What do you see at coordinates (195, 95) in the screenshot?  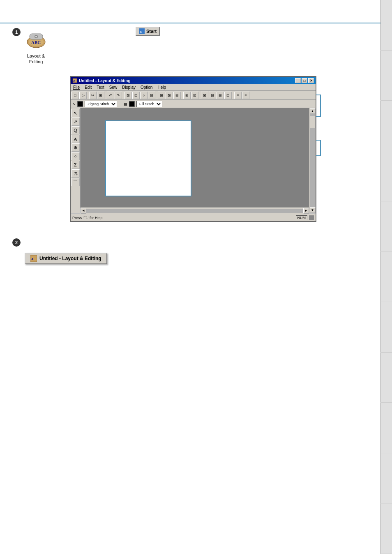 I see `tb-b9: ⊡` at bounding box center [195, 95].